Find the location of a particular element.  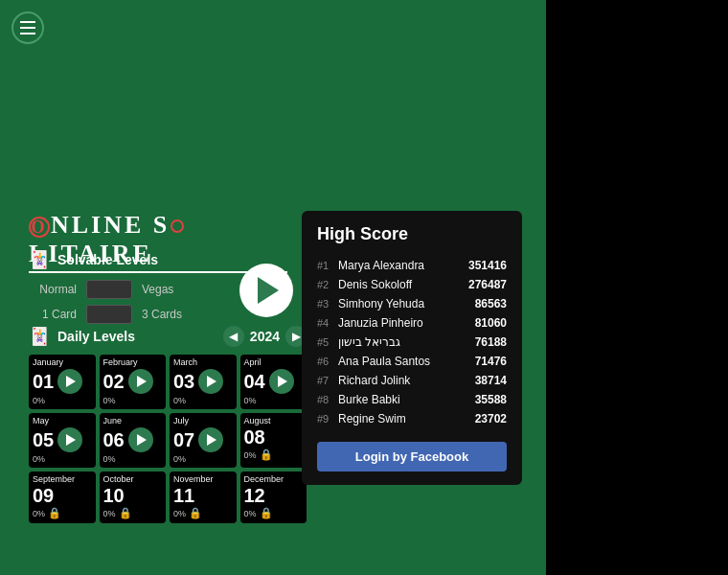

hs-rank: #4 is located at coordinates (328, 323).